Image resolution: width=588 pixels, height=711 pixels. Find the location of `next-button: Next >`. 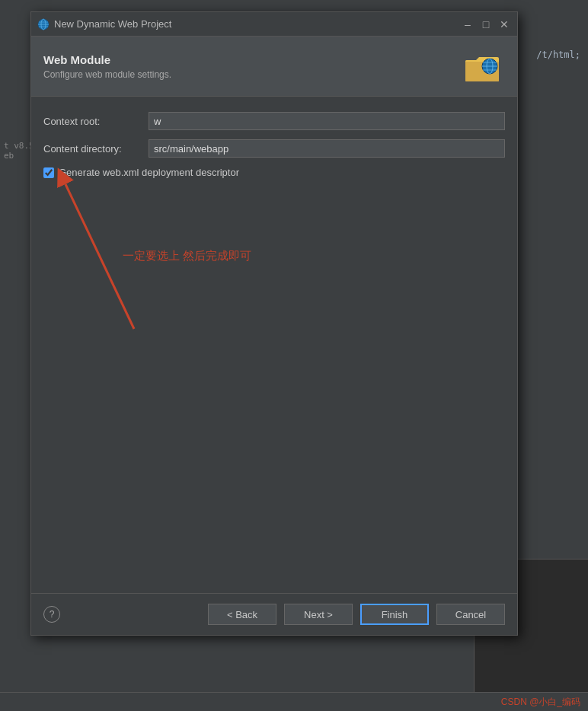

next-button: Next > is located at coordinates (318, 614).